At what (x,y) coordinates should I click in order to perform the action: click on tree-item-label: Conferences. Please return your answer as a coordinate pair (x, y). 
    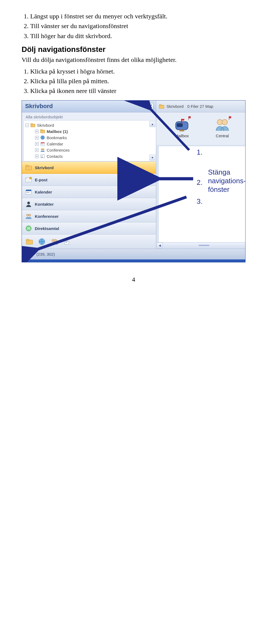
    Looking at the image, I should click on (58, 150).